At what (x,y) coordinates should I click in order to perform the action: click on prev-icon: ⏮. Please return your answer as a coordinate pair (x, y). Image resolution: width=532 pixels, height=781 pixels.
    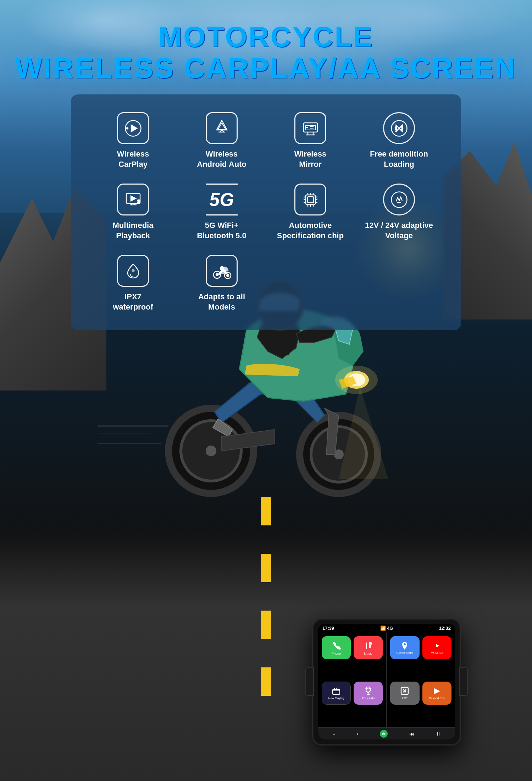
    Looking at the image, I should click on (412, 734).